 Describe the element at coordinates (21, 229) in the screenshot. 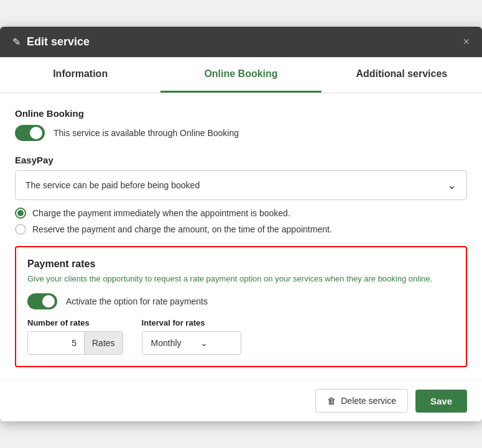

I see `radio-circle-reserve` at that location.